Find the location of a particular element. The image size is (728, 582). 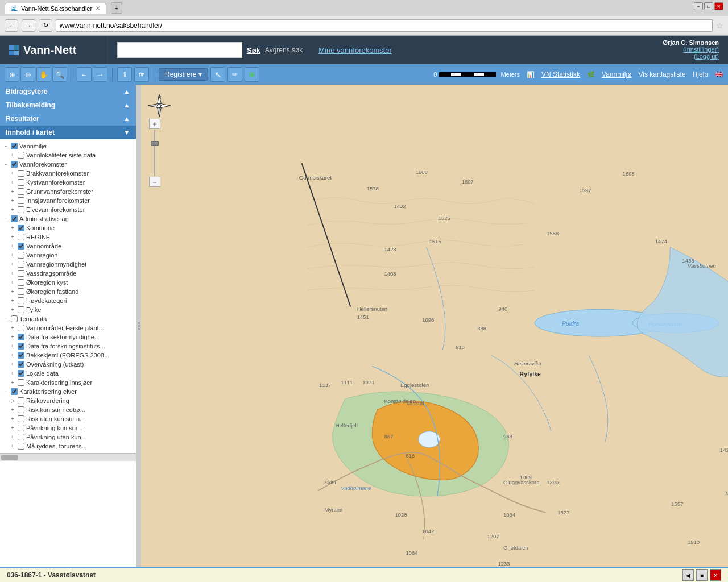

check-regine is located at coordinates (21, 237).